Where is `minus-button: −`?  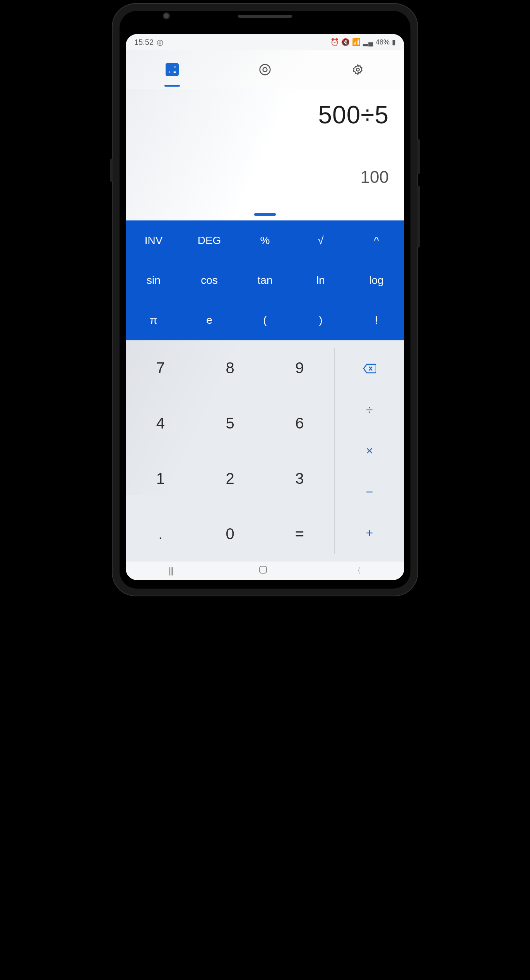 minus-button: − is located at coordinates (369, 492).